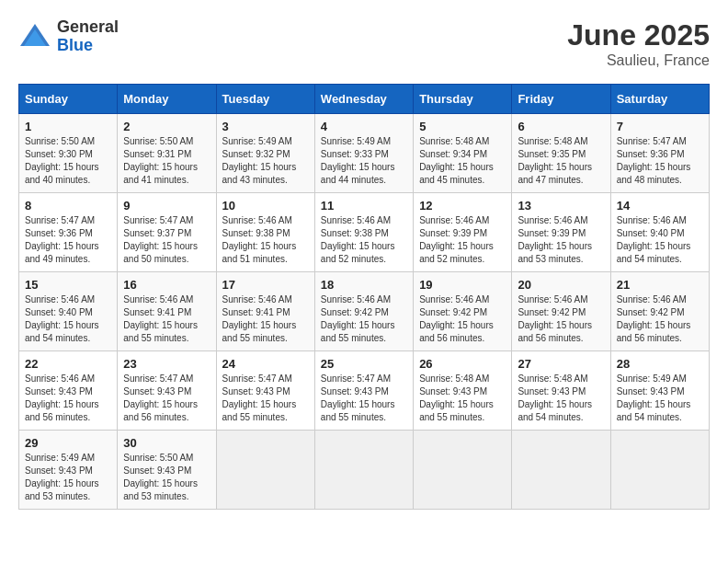 Image resolution: width=728 pixels, height=563 pixels. Describe the element at coordinates (561, 99) in the screenshot. I see `header-friday: Friday` at that location.